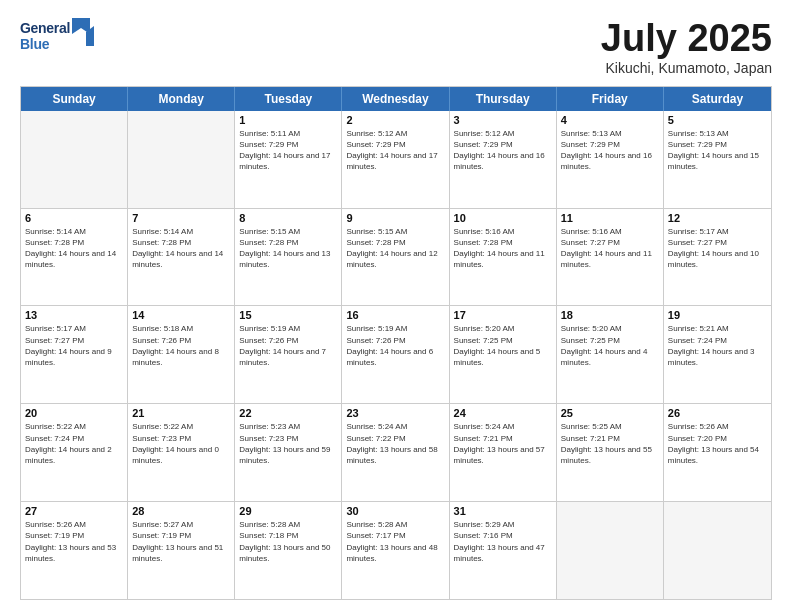 This screenshot has height=612, width=792. I want to click on day-cell-6: 6Sunrise: 5:14 AM Sunset: 7:28 PM Daylig…, so click(74, 258).